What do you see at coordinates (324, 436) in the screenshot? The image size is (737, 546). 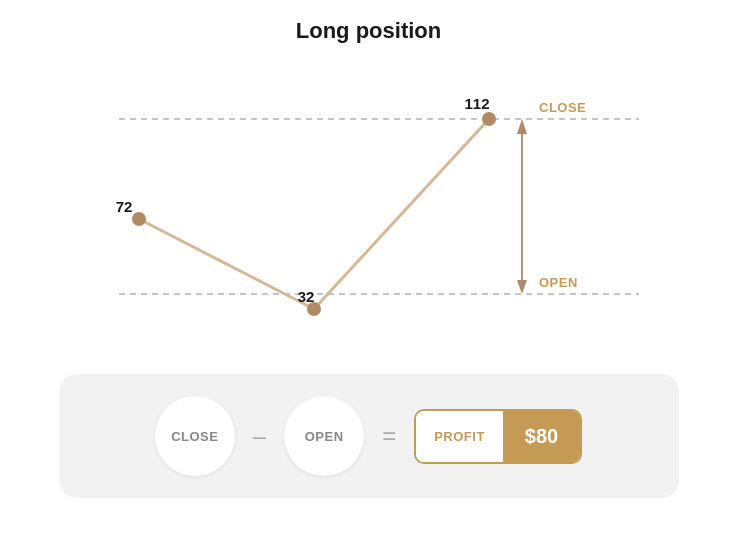 I see `open-circle: OPEN` at bounding box center [324, 436].